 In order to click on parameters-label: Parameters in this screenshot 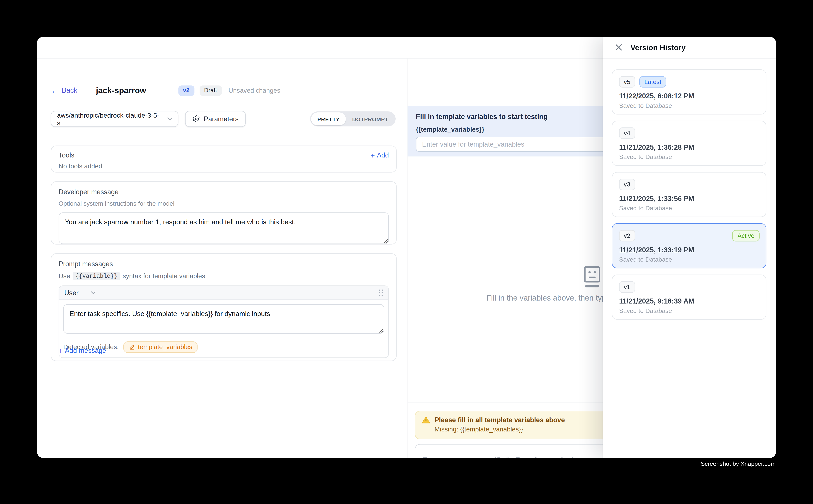, I will do `click(222, 119)`.